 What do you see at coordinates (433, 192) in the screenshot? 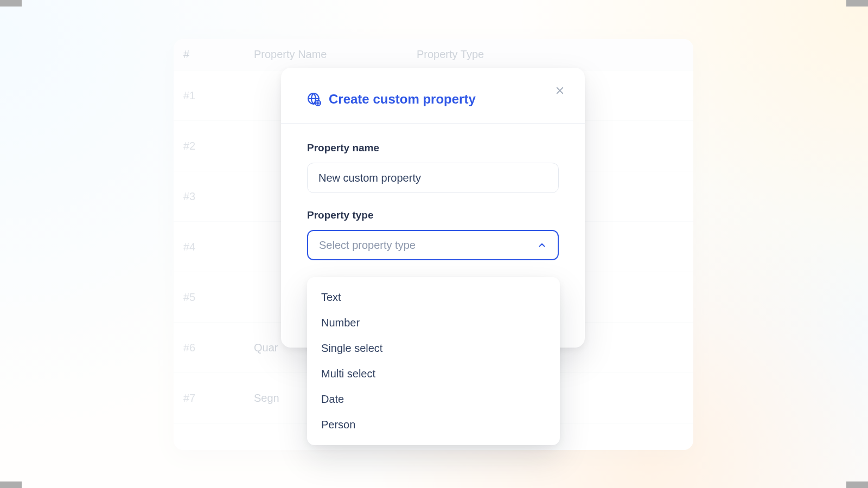
I see `modal-body: Property name Property type Select prope…` at bounding box center [433, 192].